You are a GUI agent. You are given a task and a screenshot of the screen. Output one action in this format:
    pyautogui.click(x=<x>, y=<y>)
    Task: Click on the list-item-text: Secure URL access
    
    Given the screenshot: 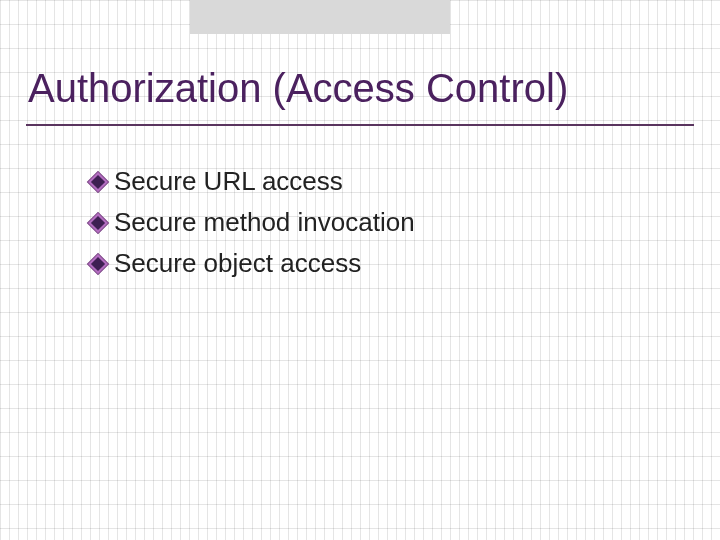 What is the action you would take?
    pyautogui.click(x=228, y=182)
    